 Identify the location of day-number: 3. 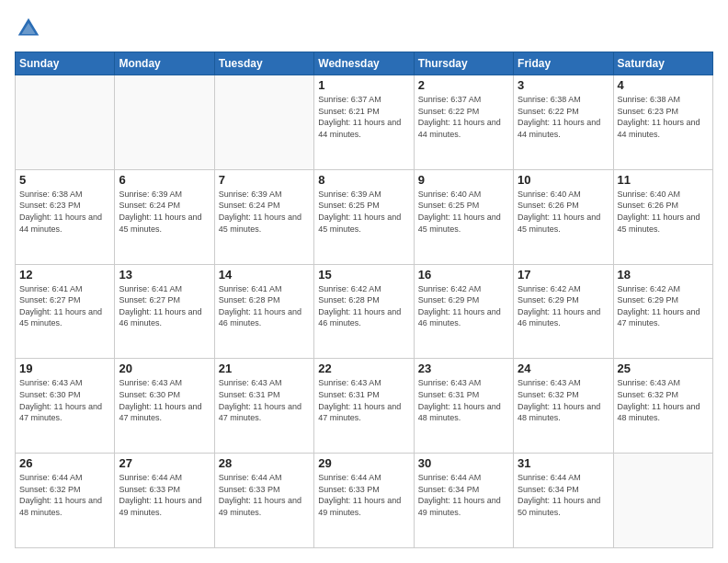
(563, 85).